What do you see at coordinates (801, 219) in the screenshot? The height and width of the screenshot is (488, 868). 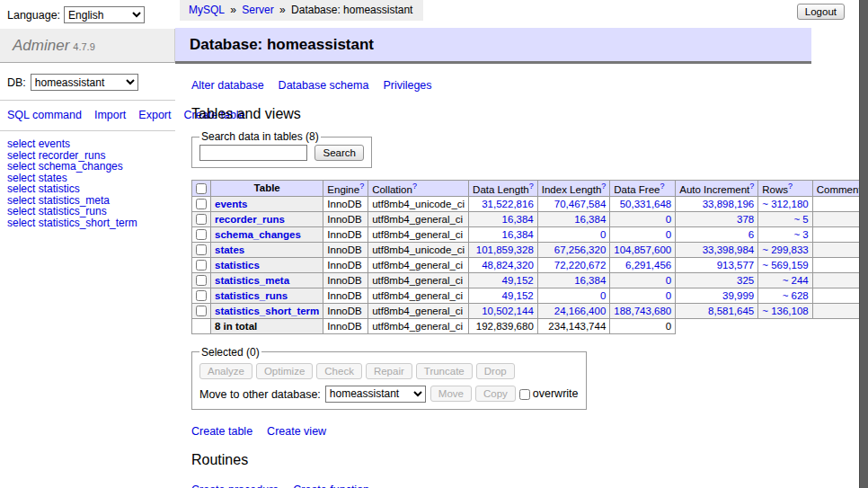 I see `rows-cell-link: ~ 5` at bounding box center [801, 219].